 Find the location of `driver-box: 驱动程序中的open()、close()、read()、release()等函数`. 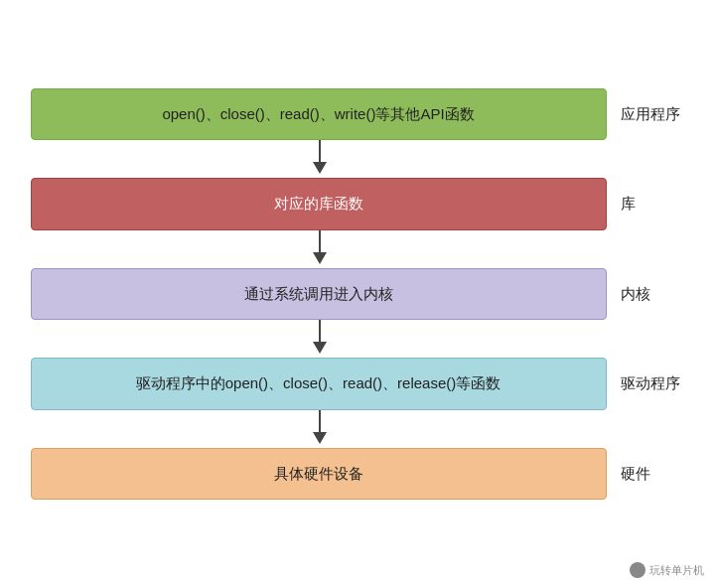

driver-box: 驱动程序中的open()、close()、read()、release()等函数 is located at coordinates (319, 383).